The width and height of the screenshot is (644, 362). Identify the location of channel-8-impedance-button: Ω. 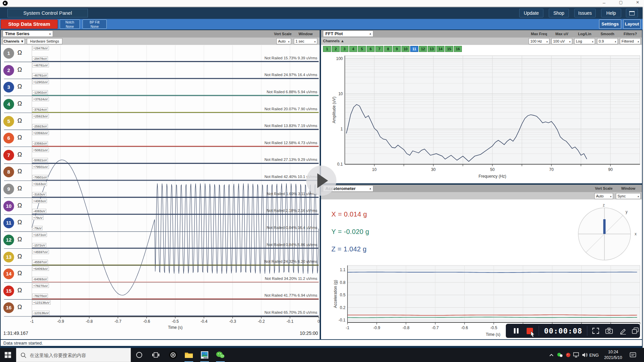
(19, 172).